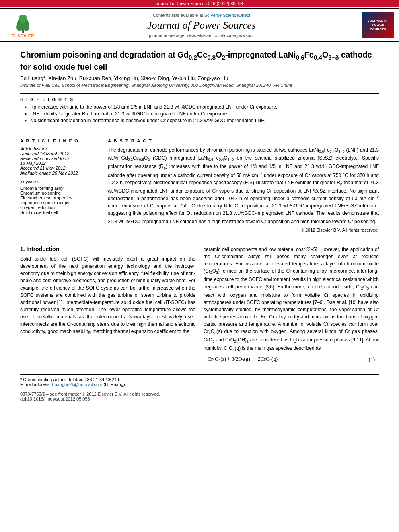 The height and width of the screenshot is (532, 399). What do you see at coordinates (200, 396) in the screenshot?
I see `bottom-footer: 0378-7753/$ – see front matter © 2012 El…` at bounding box center [200, 396].